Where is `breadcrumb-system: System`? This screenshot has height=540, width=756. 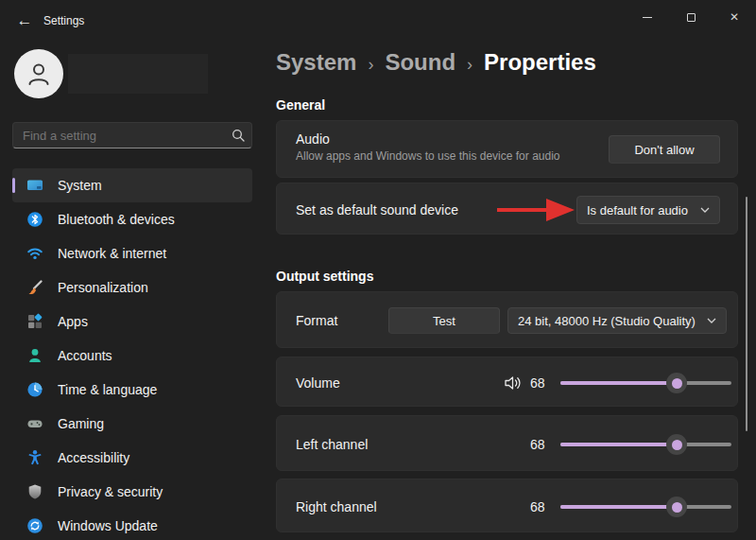 breadcrumb-system: System is located at coordinates (316, 62).